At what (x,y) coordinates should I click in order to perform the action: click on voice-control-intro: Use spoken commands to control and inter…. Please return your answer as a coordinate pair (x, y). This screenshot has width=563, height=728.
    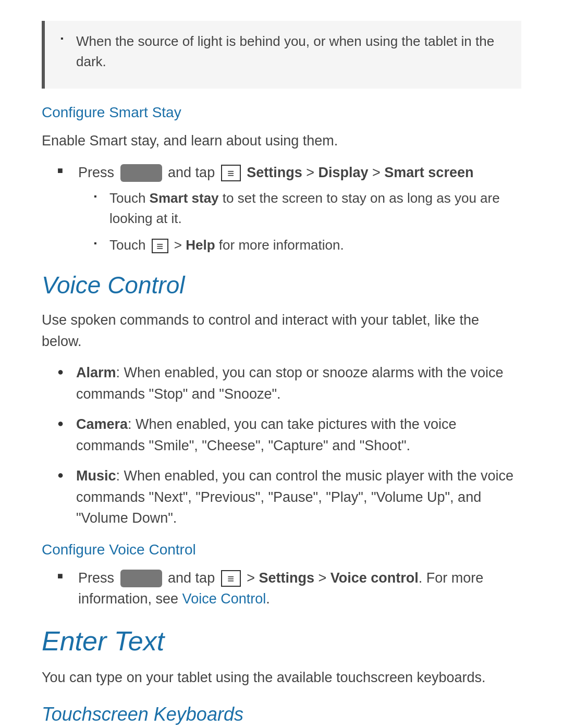
    Looking at the image, I should click on (282, 330).